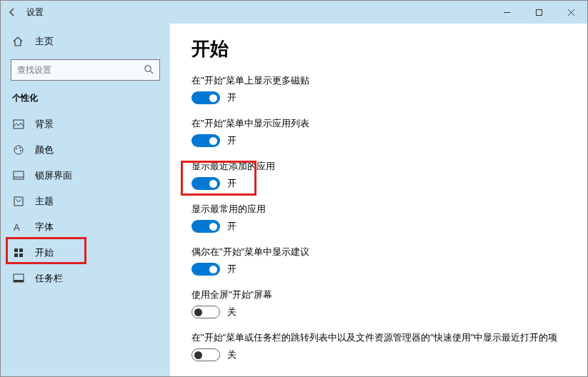 This screenshot has height=377, width=588. I want to click on setting-label: 显示最近添加的应用, so click(379, 166).